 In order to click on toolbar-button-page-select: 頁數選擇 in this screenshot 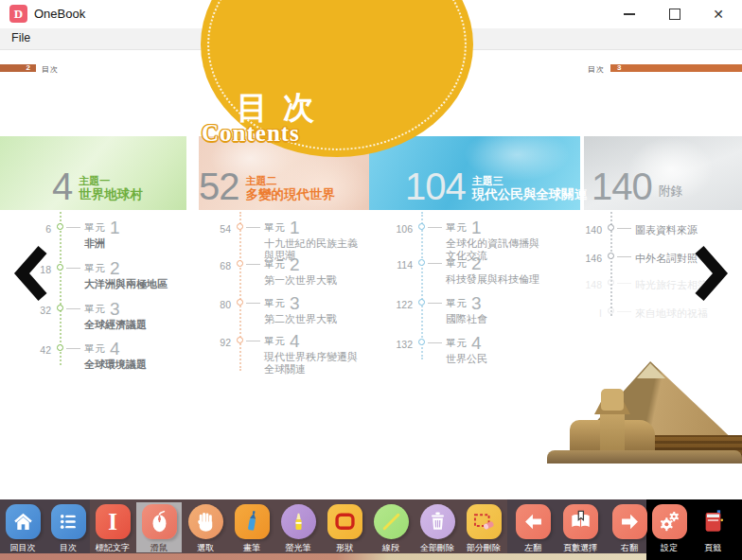, I will do `click(580, 530)`.